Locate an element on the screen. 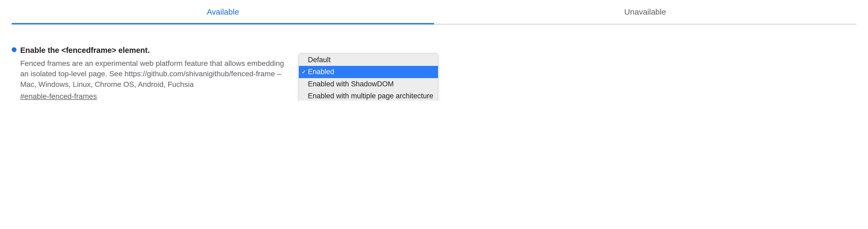  tab-available: Available is located at coordinates (223, 12).